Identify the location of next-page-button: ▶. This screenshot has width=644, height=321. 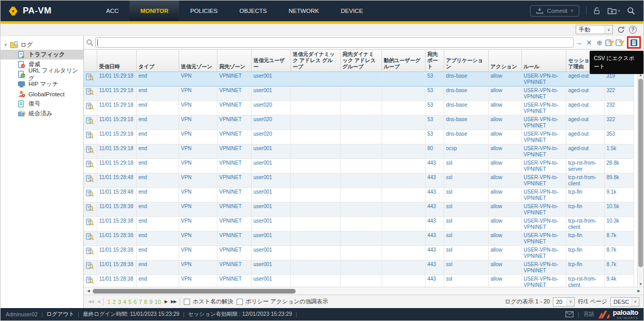
(166, 301).